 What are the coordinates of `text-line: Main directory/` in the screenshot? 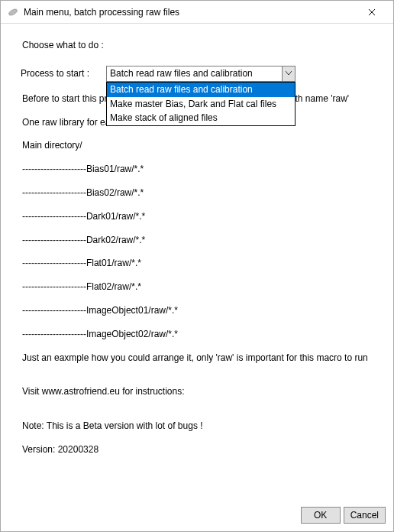 It's located at (197, 145).